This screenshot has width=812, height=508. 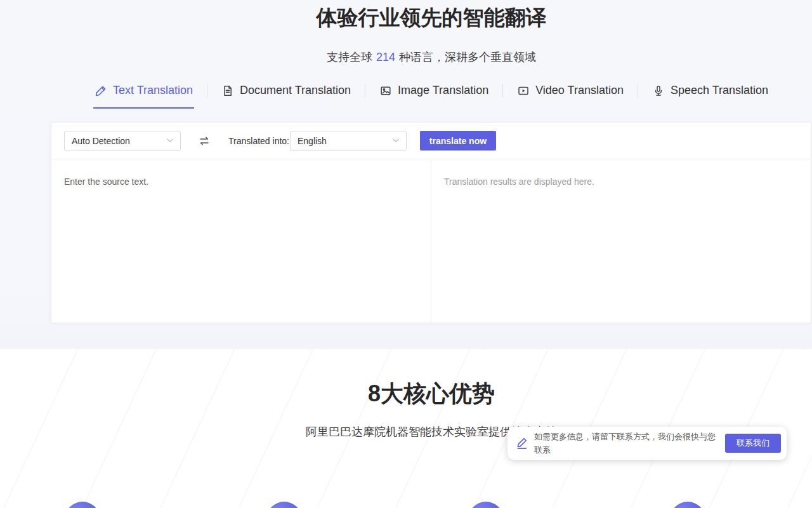 I want to click on swap-languages-button, so click(x=204, y=141).